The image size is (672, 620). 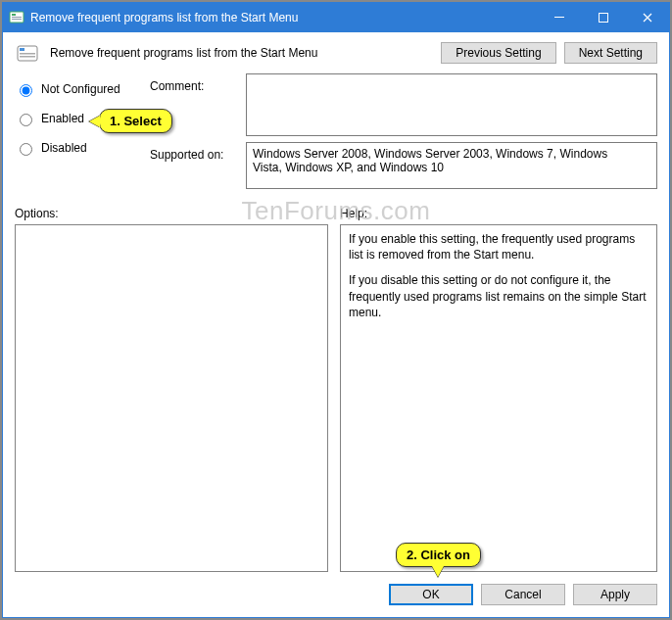 What do you see at coordinates (25, 90) in the screenshot?
I see `radio-not-configured-input` at bounding box center [25, 90].